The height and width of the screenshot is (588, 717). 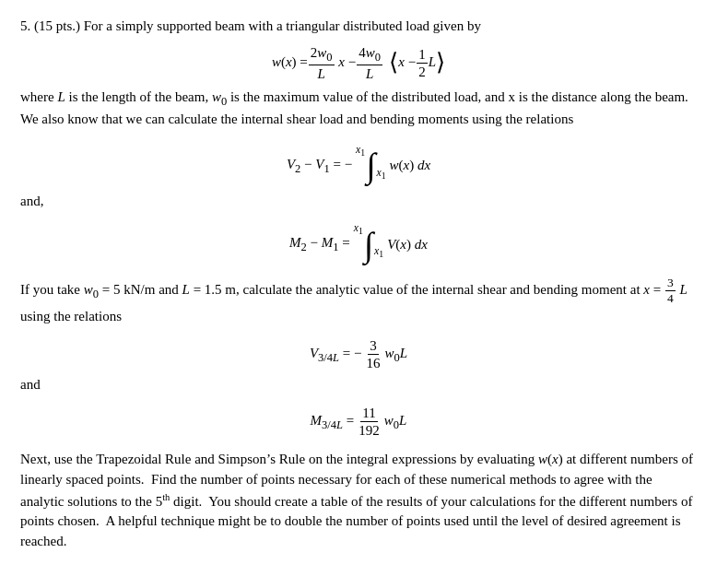 I want to click on m-integral: x1 x ∫ x x1, so click(x=369, y=245).